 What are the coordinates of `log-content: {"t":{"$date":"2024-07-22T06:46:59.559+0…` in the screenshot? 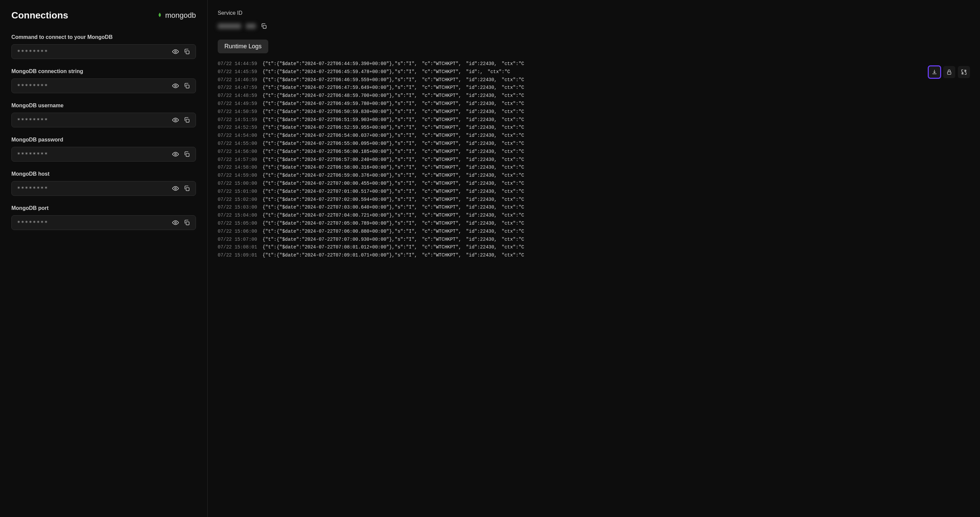 It's located at (393, 80).